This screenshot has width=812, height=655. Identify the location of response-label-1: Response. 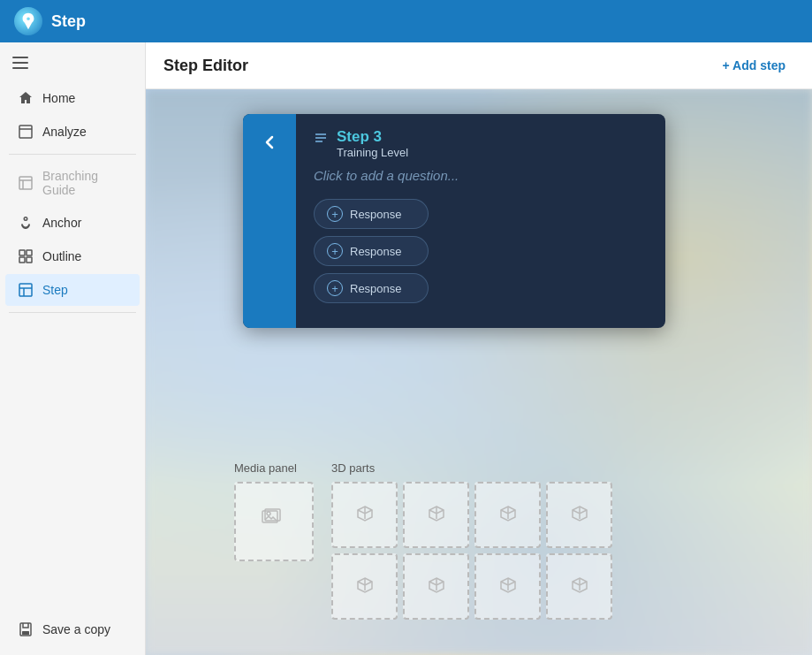
(376, 214).